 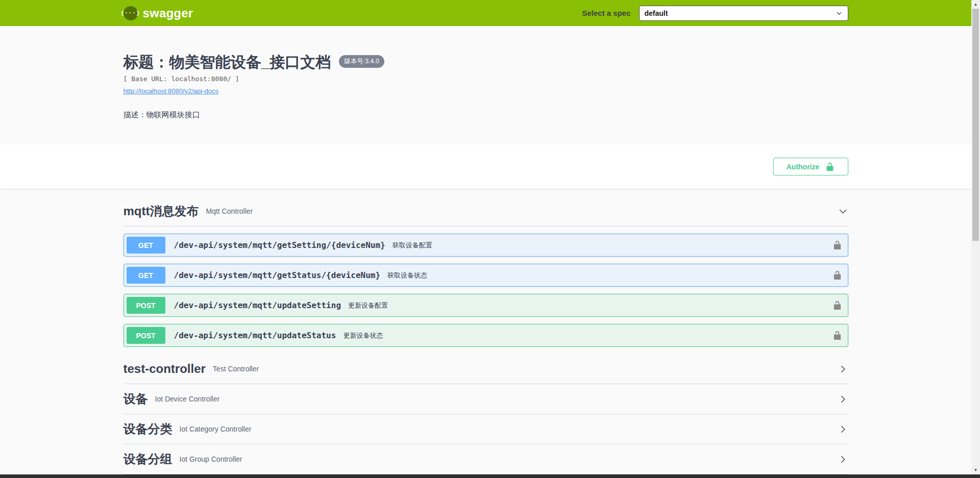 What do you see at coordinates (228, 62) in the screenshot?
I see `page-title: 标题：物美智能设备_接口文档` at bounding box center [228, 62].